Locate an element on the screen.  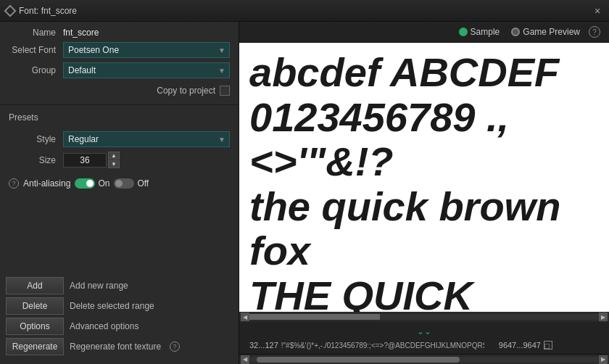
preview-footer: ⌄⌄ 32...127 !"#$%&'()*+,-./0123456789:;<… is located at coordinates (424, 338).